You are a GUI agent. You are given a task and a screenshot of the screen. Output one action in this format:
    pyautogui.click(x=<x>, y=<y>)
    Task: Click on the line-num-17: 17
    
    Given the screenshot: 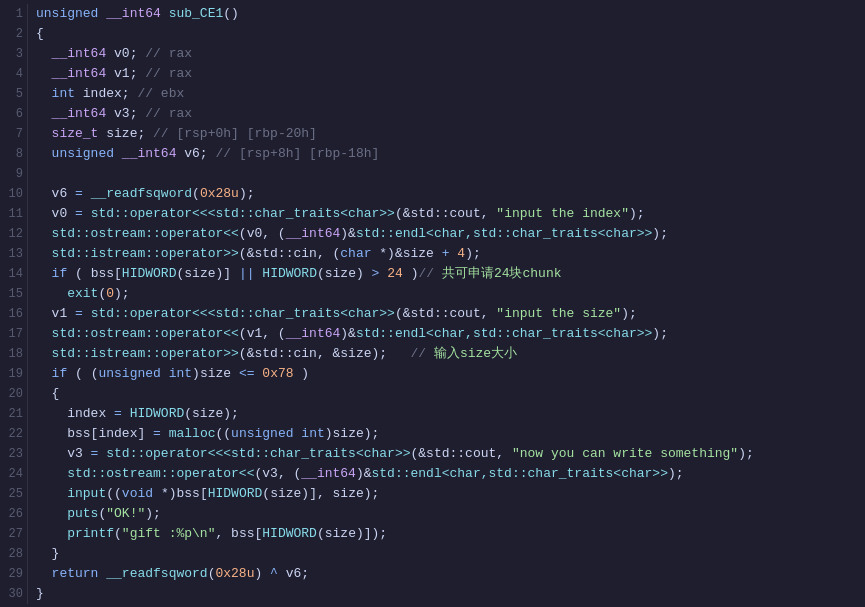 What is the action you would take?
    pyautogui.click(x=14, y=334)
    